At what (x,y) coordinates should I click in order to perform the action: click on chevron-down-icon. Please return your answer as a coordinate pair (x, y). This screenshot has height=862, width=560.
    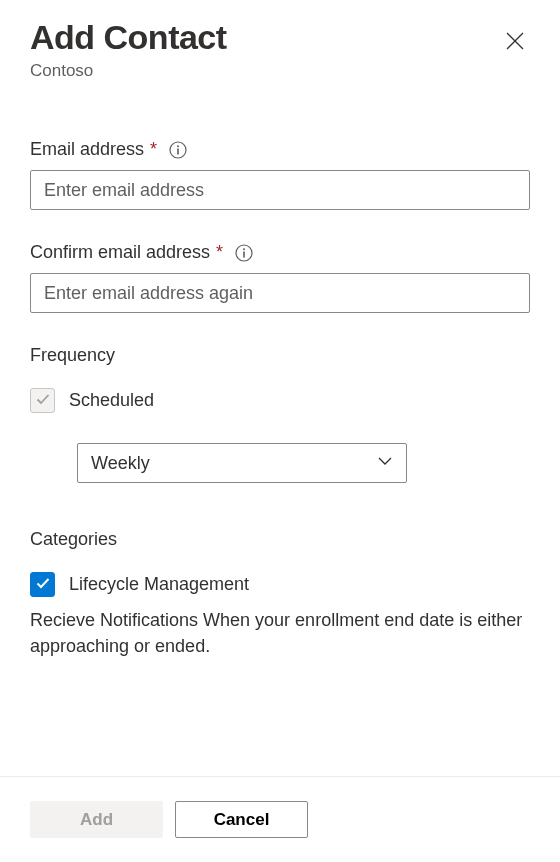
    Looking at the image, I should click on (385, 464).